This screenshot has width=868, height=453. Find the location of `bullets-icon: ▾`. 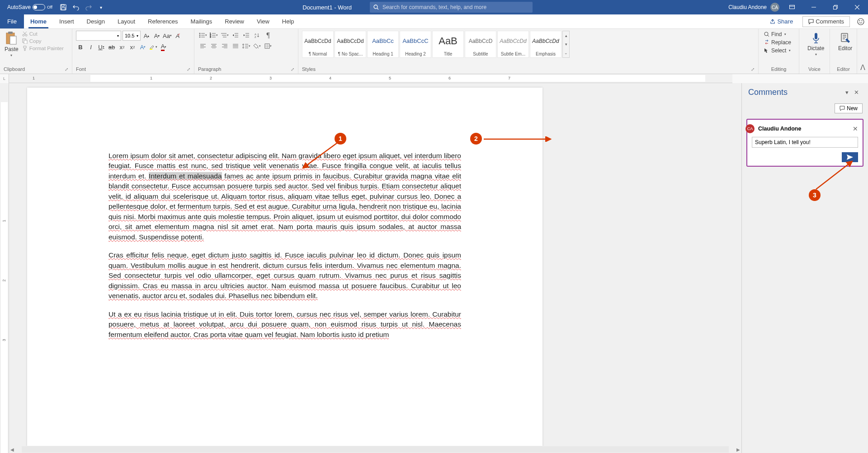

bullets-icon: ▾ is located at coordinates (203, 35).